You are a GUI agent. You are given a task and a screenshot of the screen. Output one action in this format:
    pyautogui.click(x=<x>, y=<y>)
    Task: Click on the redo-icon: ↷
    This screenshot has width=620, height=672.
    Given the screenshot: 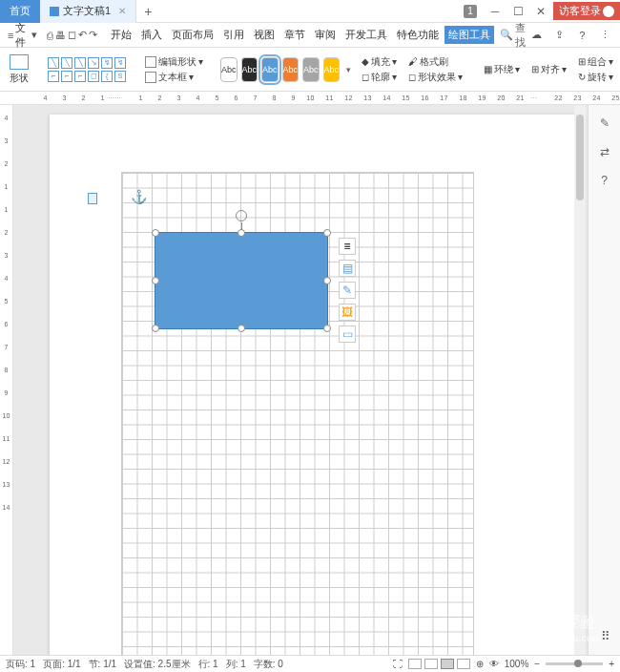 What is the action you would take?
    pyautogui.click(x=93, y=35)
    